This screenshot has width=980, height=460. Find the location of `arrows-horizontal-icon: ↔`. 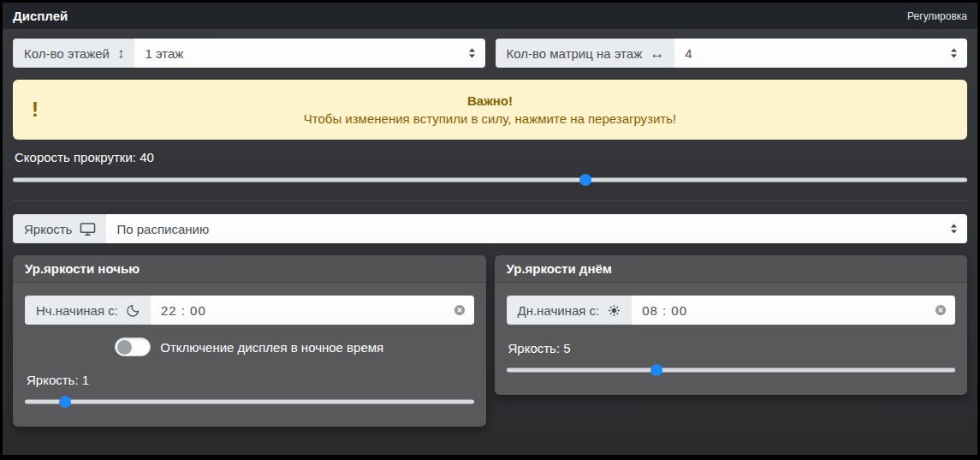

arrows-horizontal-icon: ↔ is located at coordinates (657, 53).